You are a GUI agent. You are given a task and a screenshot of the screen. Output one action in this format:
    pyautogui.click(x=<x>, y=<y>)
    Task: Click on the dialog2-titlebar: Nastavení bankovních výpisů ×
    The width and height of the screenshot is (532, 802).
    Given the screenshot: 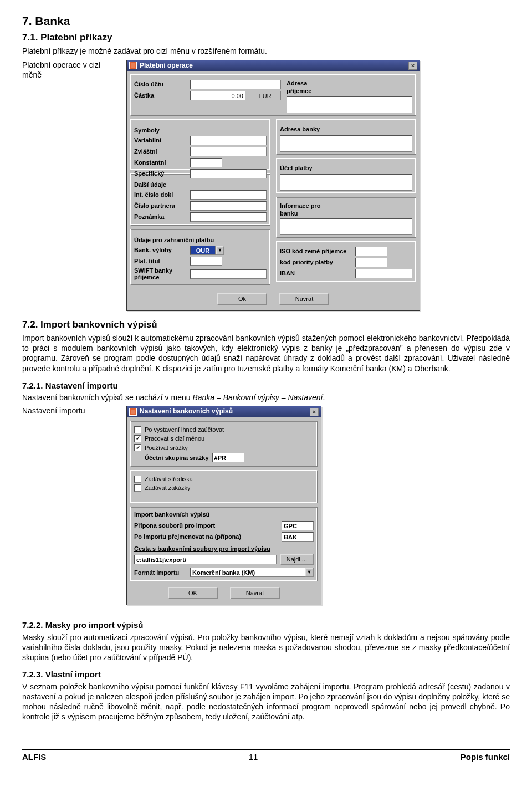 What is the action you would take?
    pyautogui.click(x=224, y=412)
    